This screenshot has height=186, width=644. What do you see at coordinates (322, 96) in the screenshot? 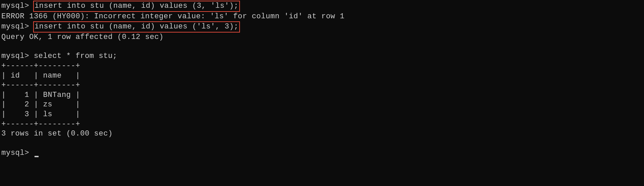
I see `table-row: | 1 | BNTang |` at bounding box center [322, 96].